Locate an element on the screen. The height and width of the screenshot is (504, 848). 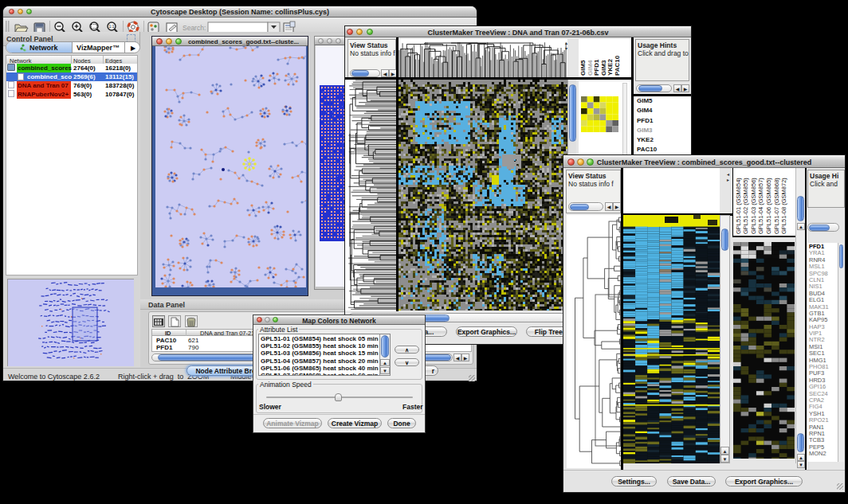
svg-text: PAC10 is located at coordinates (617, 65).